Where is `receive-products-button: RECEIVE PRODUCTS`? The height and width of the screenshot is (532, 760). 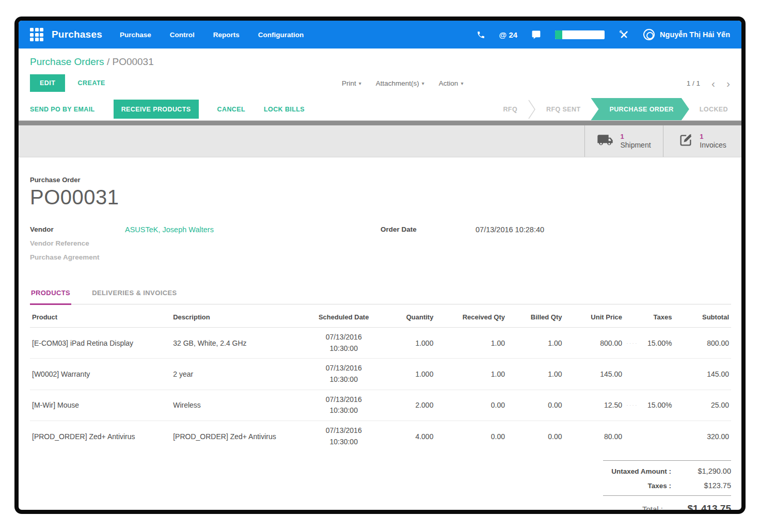
receive-products-button: RECEIVE PRODUCTS is located at coordinates (156, 109).